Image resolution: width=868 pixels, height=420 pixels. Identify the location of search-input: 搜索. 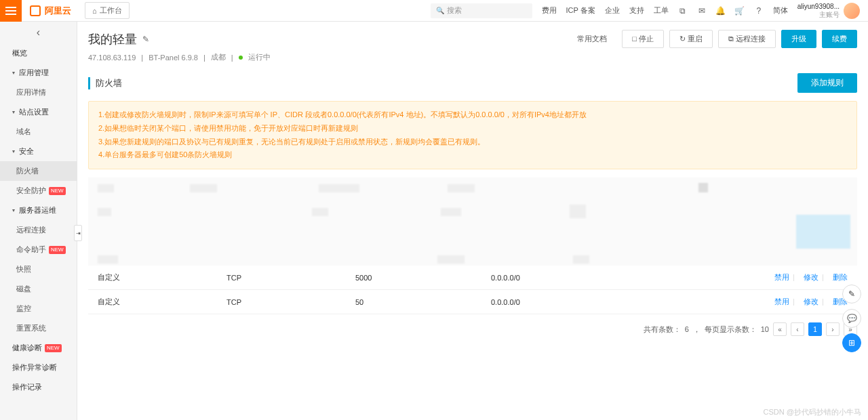
(481, 11).